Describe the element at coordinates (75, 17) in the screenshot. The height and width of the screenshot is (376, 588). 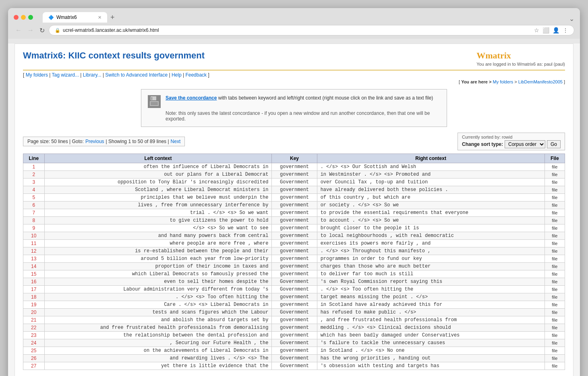
I see `active-tab: 🔷 Wmatrix6 ✕` at that location.